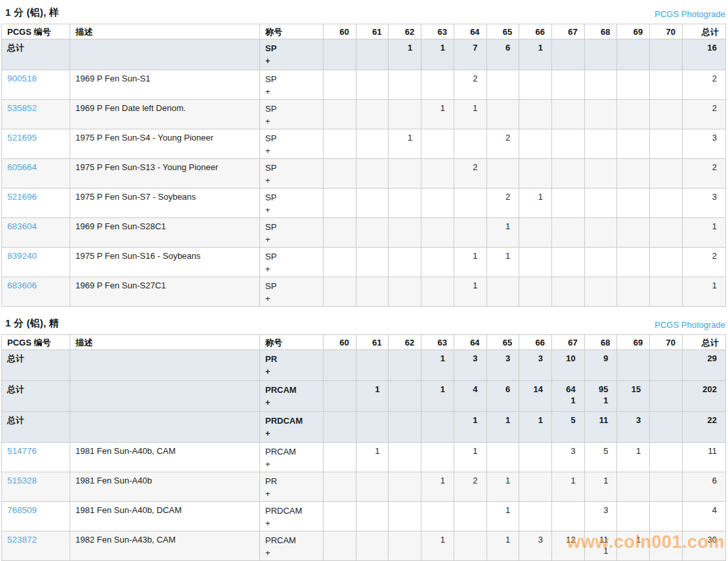 This screenshot has height=561, width=728. I want to click on summary-row: 总计PRCAM+11461464195115202, so click(364, 397).